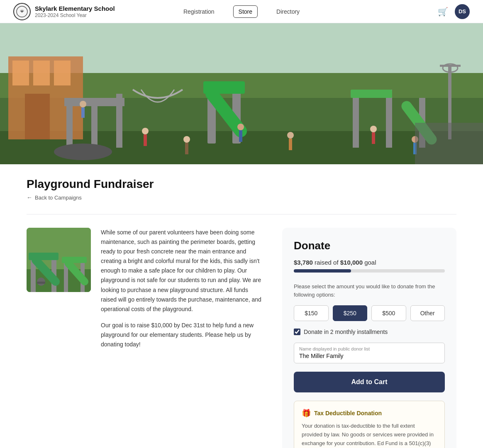 Image resolution: width=483 pixels, height=448 pixels. Describe the element at coordinates (29, 197) in the screenshot. I see `back-arrow-icon: ←` at that location.